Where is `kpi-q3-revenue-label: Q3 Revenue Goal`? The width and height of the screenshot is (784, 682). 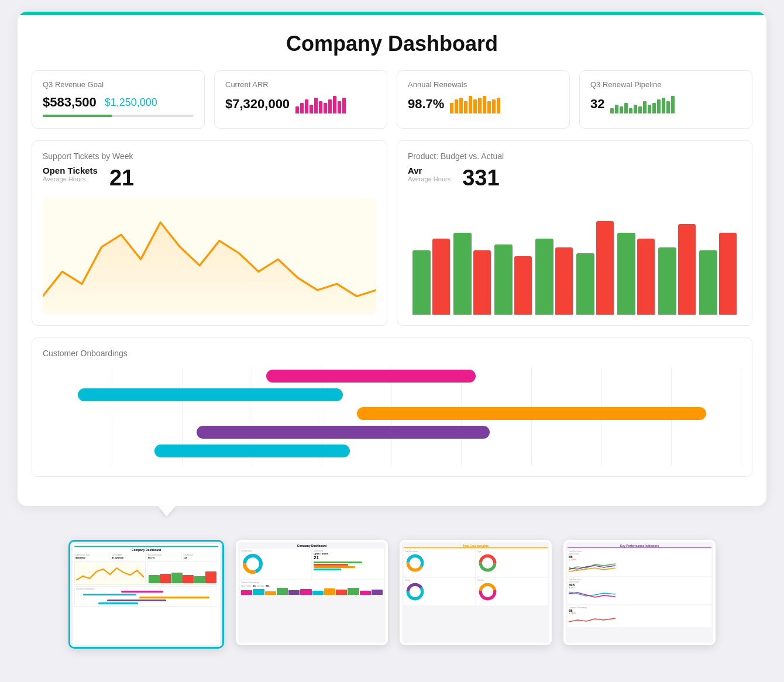 kpi-q3-revenue-label: Q3 Revenue Goal is located at coordinates (118, 84).